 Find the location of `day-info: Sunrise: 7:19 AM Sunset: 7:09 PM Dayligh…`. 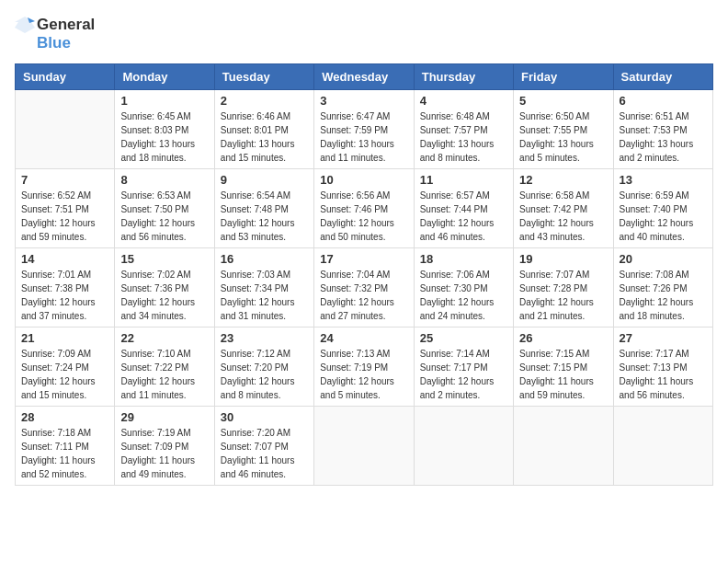

day-info: Sunrise: 7:19 AM Sunset: 7:09 PM Dayligh… is located at coordinates (164, 454).